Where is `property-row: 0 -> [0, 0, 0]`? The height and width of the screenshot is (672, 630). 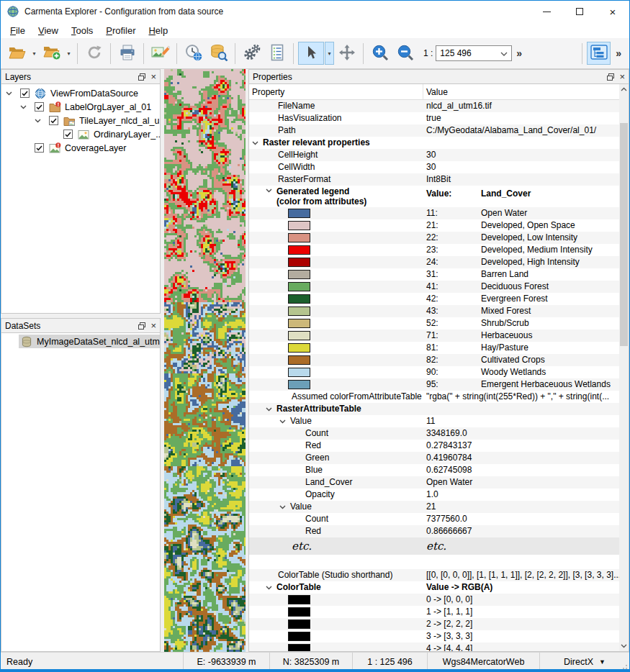 property-row: 0 -> [0, 0, 0] is located at coordinates (434, 600).